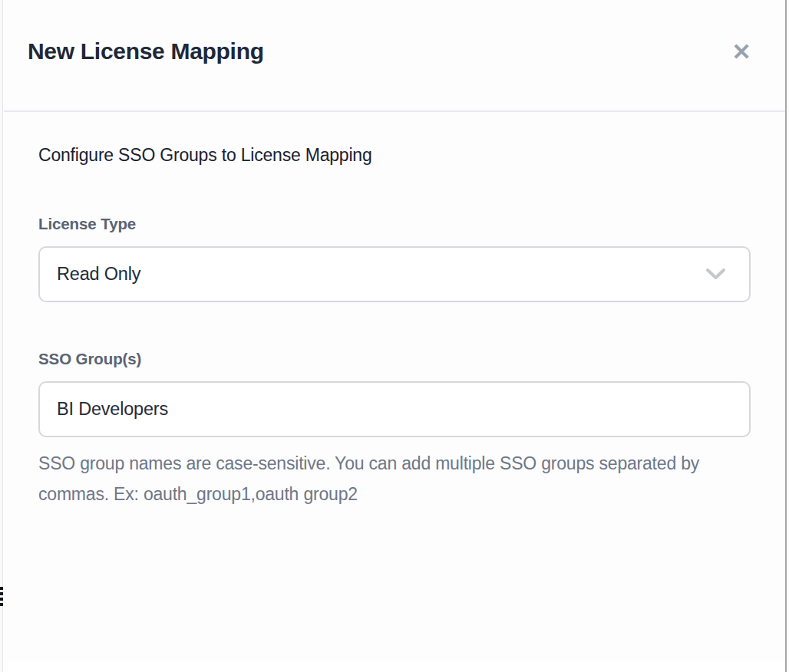 The image size is (789, 672). Describe the element at coordinates (98, 275) in the screenshot. I see `license-type-selected-value: Read Only` at that location.